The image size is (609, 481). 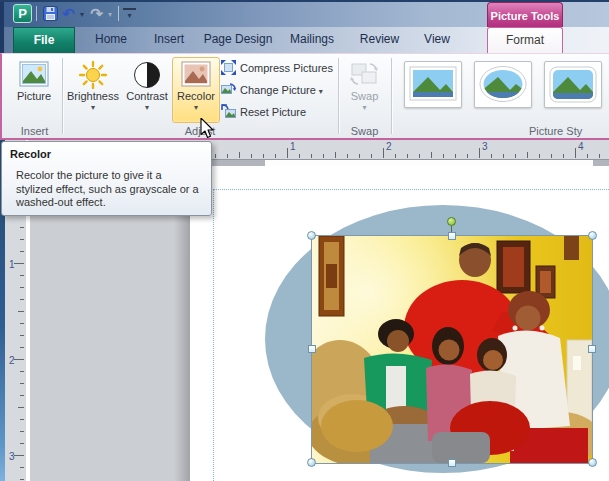 I want to click on group-label-swap: Swap, so click(x=364, y=131).